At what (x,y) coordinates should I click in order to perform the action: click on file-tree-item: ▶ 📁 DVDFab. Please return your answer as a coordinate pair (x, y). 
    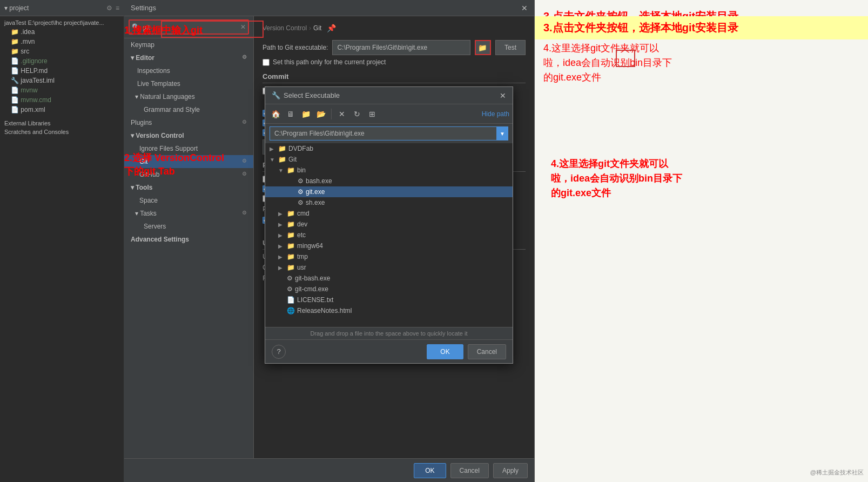
    Looking at the image, I should click on (389, 149).